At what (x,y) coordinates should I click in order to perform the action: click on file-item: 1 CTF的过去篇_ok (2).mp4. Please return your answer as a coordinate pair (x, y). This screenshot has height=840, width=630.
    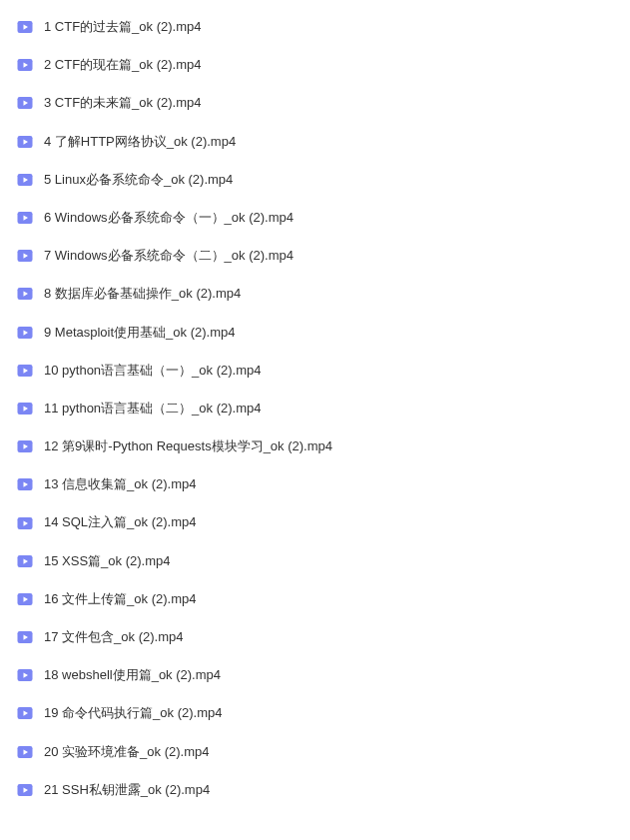
    Looking at the image, I should click on (315, 27).